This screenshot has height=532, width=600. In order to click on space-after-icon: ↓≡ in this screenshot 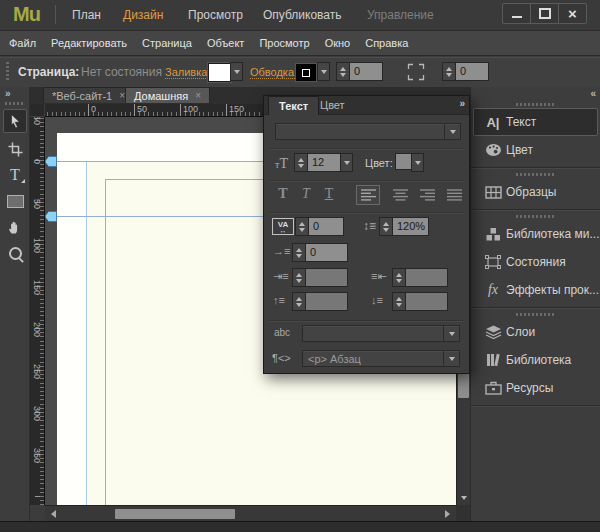, I will do `click(377, 300)`.